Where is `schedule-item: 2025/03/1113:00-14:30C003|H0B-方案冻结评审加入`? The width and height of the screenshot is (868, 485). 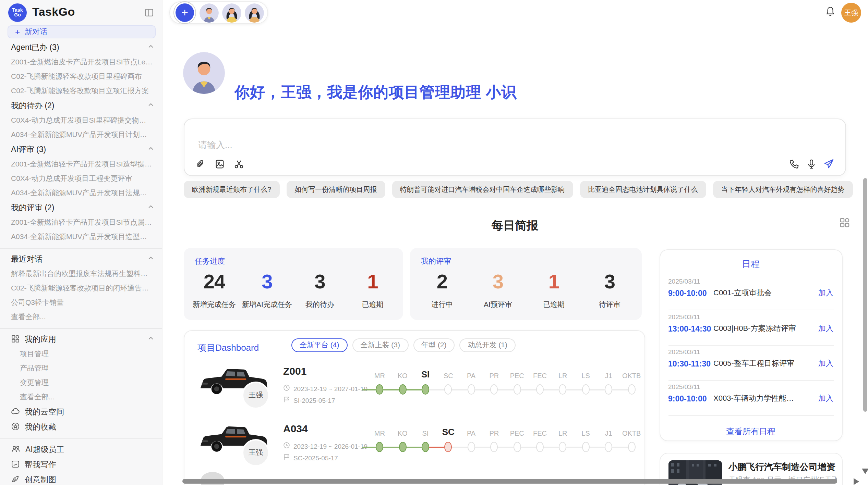 schedule-item: 2025/03/1113:00-14:30C003|H0B-方案冻结评审加入 is located at coordinates (751, 327).